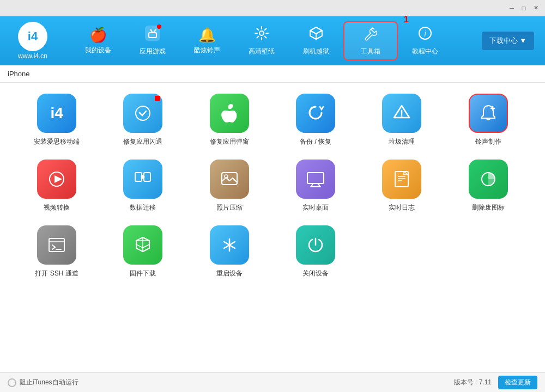  What do you see at coordinates (143, 245) in the screenshot?
I see `cube-icon` at bounding box center [143, 245].